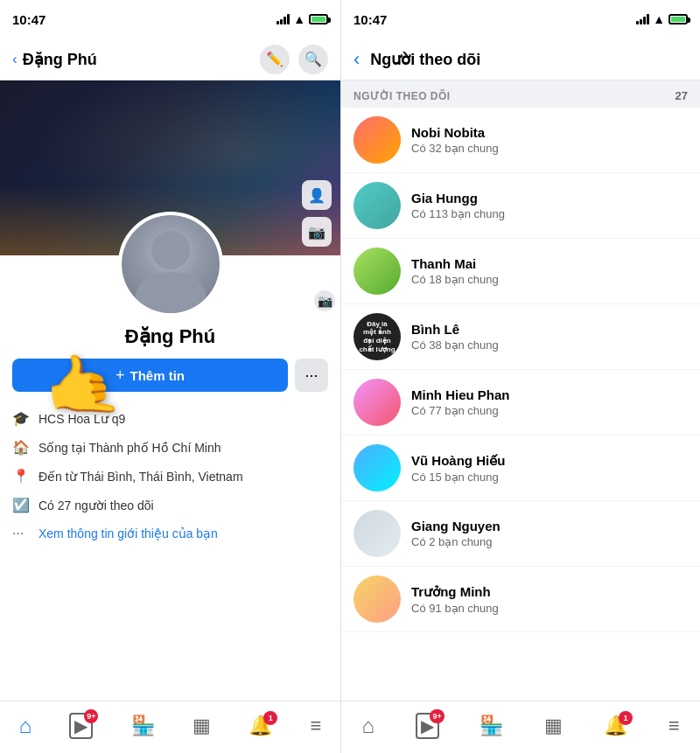 Image resolution: width=700 pixels, height=753 pixels. Describe the element at coordinates (521, 402) in the screenshot. I see `follower-item-5: Minh Hieu Phan Có 77 bạn chung` at that location.